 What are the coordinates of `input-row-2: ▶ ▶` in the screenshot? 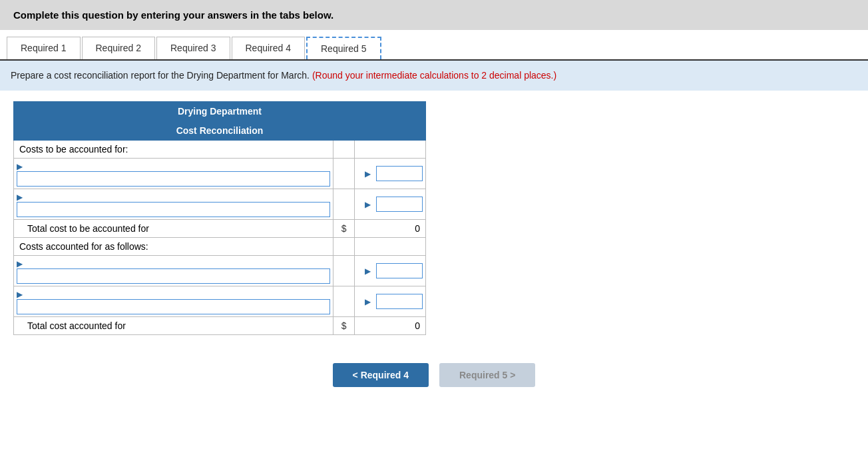 It's located at (220, 205).